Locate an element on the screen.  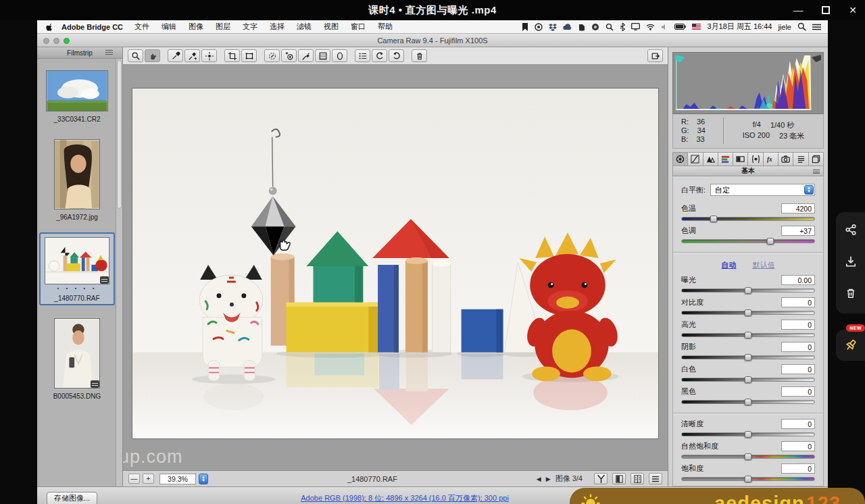
zoom-traffic-button is located at coordinates (66, 41).